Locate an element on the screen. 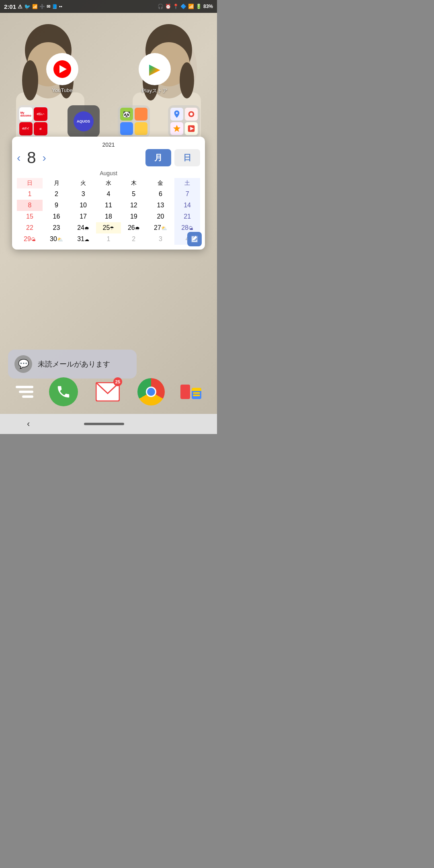 Image resolution: width=434 pixels, height=868 pixels. playstore-label: Playストア is located at coordinates (155, 91).